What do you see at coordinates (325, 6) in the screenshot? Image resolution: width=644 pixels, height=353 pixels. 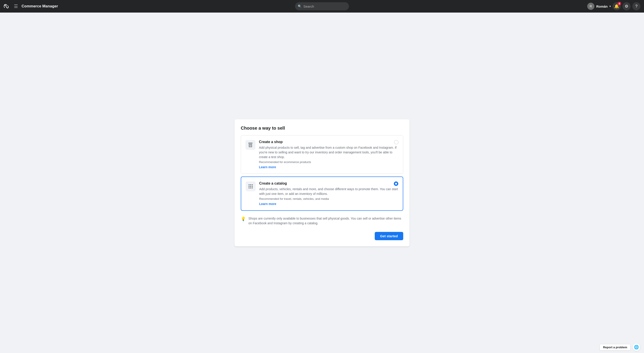 I see `search-input` at bounding box center [325, 6].